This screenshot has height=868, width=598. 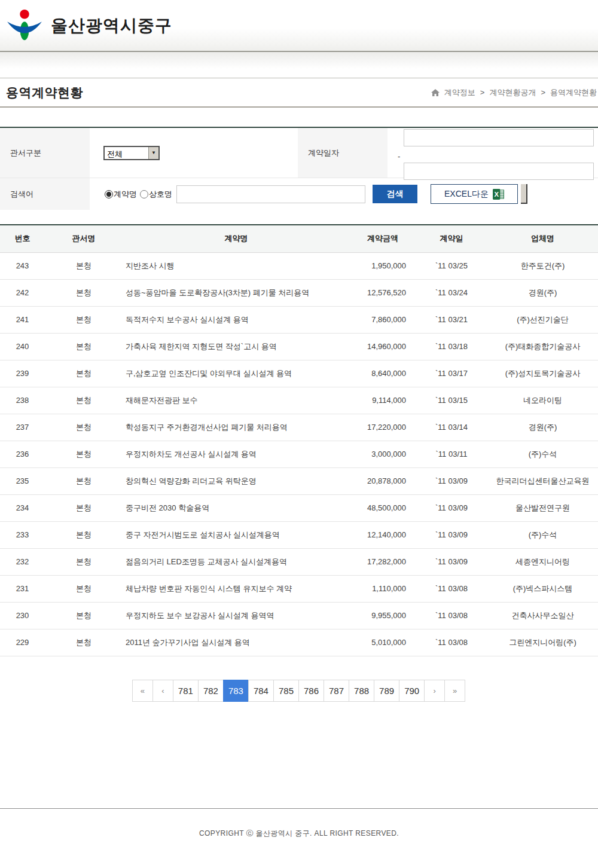 I want to click on keyword-input, so click(x=271, y=194).